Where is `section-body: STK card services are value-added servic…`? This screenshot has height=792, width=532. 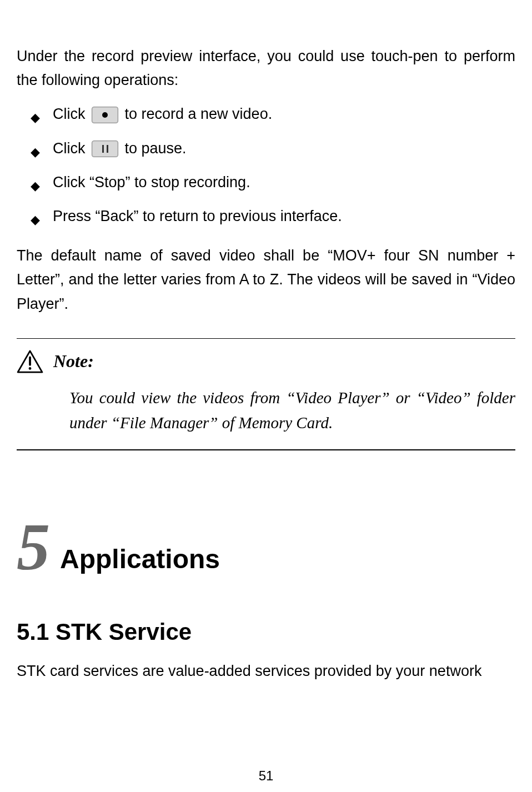 section-body: STK card services are value-added servic… is located at coordinates (266, 671).